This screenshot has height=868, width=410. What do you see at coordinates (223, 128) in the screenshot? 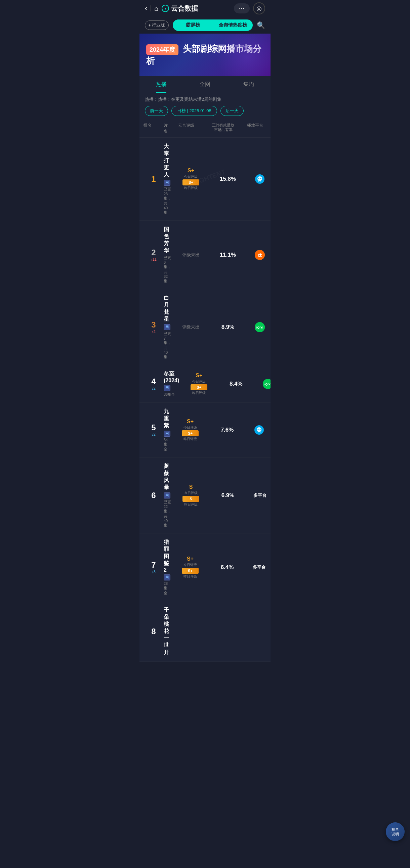
I see `col-market: 正片有效播放市场占有率` at bounding box center [223, 128].